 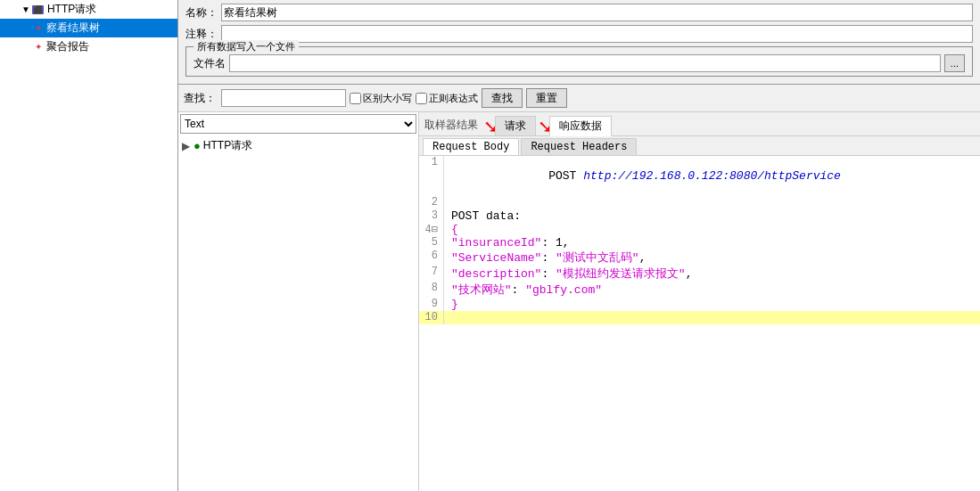 I want to click on search-input, so click(x=284, y=98).